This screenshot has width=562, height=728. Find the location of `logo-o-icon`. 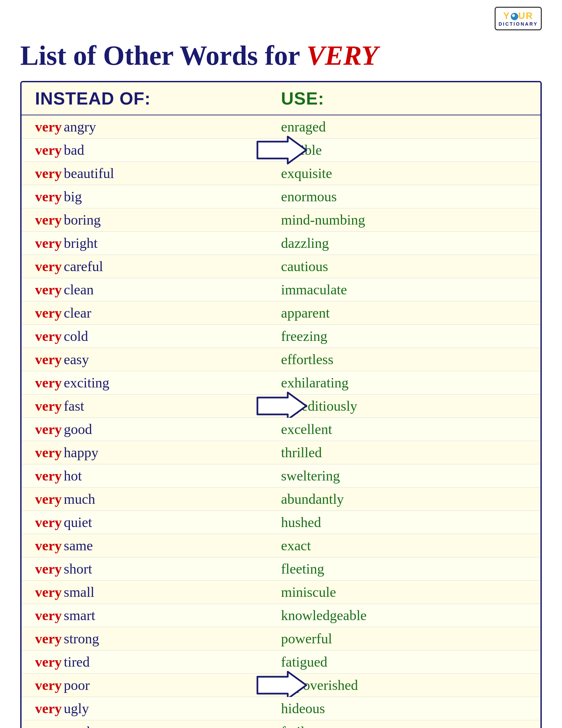

logo-o-icon is located at coordinates (514, 17).